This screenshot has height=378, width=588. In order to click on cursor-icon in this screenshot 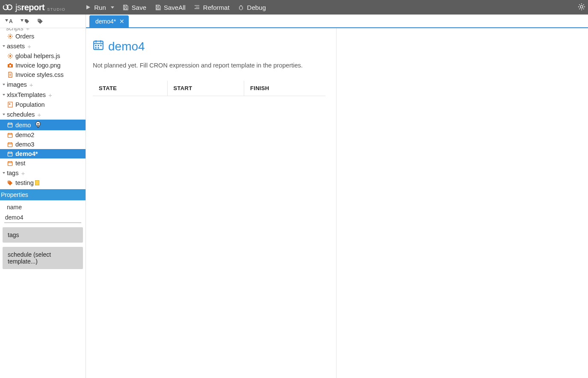, I will do `click(38, 125)`.